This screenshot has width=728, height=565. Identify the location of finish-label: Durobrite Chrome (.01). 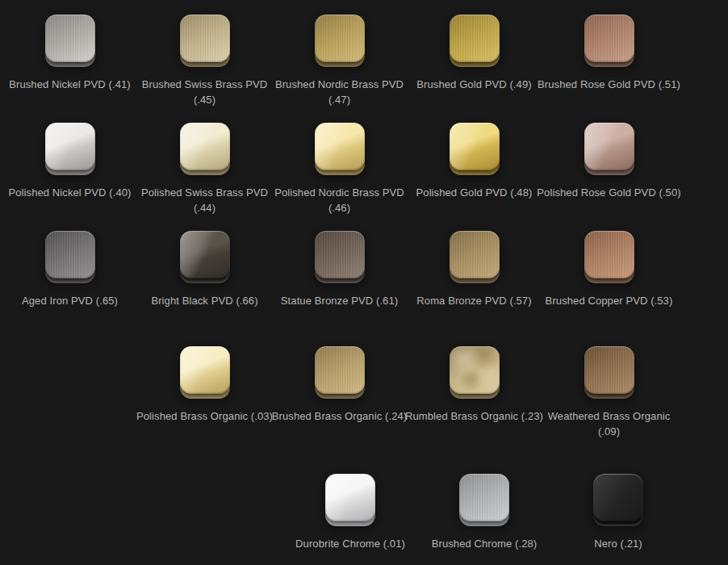
(350, 544).